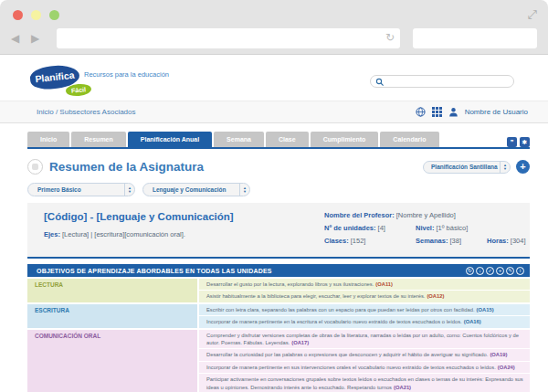 Image resolution: width=548 pixels, height=392 pixels. Describe the element at coordinates (35, 38) in the screenshot. I see `forward-button: ▶` at that location.